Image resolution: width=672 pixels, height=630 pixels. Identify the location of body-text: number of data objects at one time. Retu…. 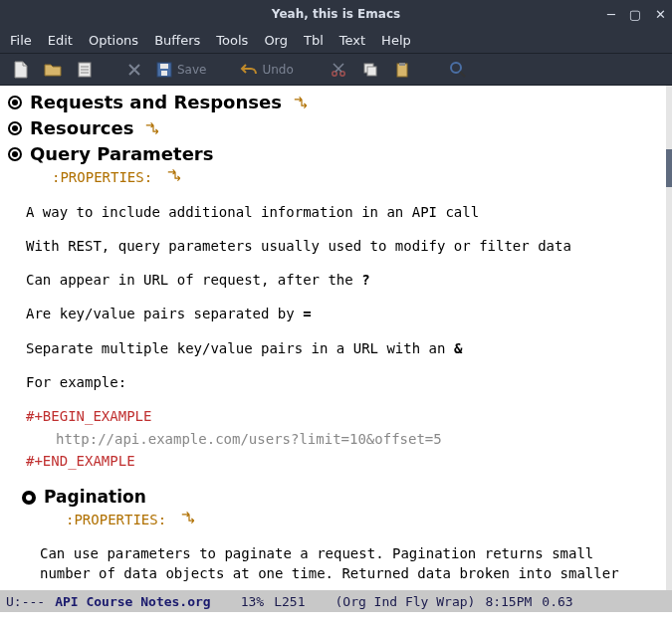
(352, 573).